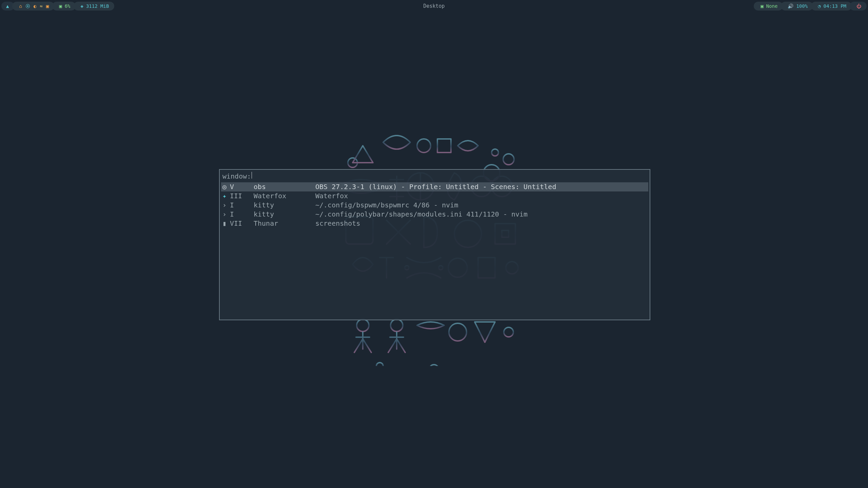  I want to click on status-bar: ▲ ⌂ ⦿ ◐ ≈ ▣ ▣ 6% ◈ 3112 MiB Desktop ▣ No…, so click(434, 6).